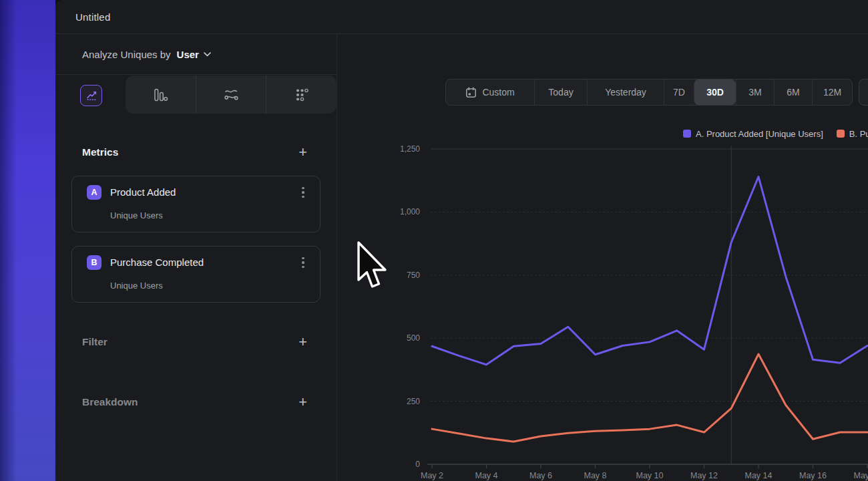 This screenshot has width=868, height=481. I want to click on analyze-label: Analyze Uniques by, so click(127, 55).